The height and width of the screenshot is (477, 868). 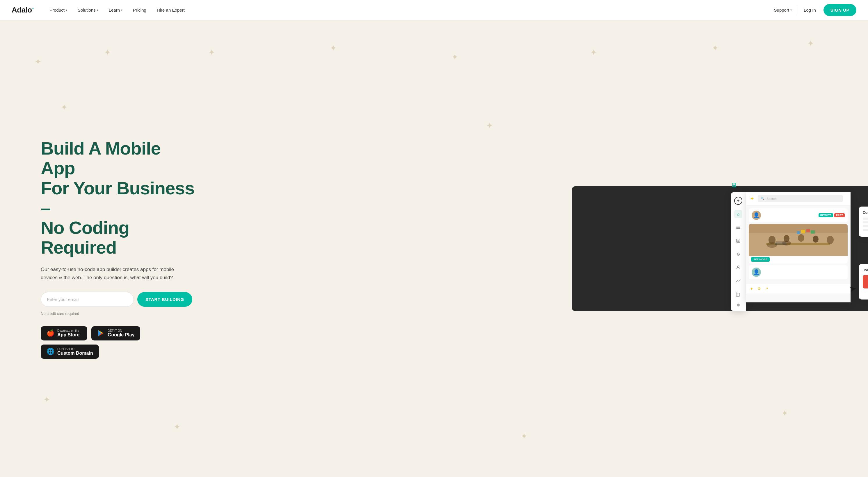 I want to click on nav-item-solutions: Solutions ▾, so click(x=88, y=10).